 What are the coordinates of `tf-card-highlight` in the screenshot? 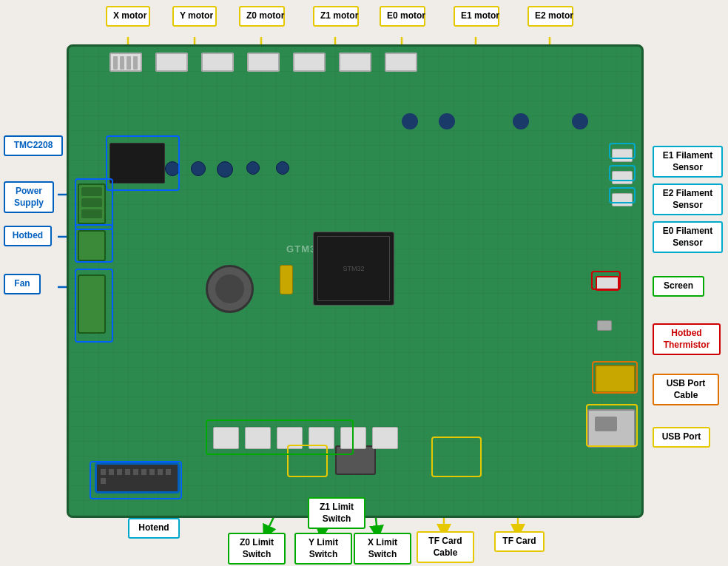 It's located at (456, 457).